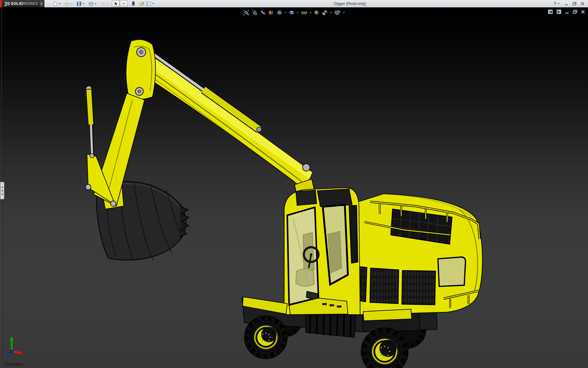 Image resolution: width=588 pixels, height=368 pixels. What do you see at coordinates (103, 4) in the screenshot?
I see `undo-button` at bounding box center [103, 4].